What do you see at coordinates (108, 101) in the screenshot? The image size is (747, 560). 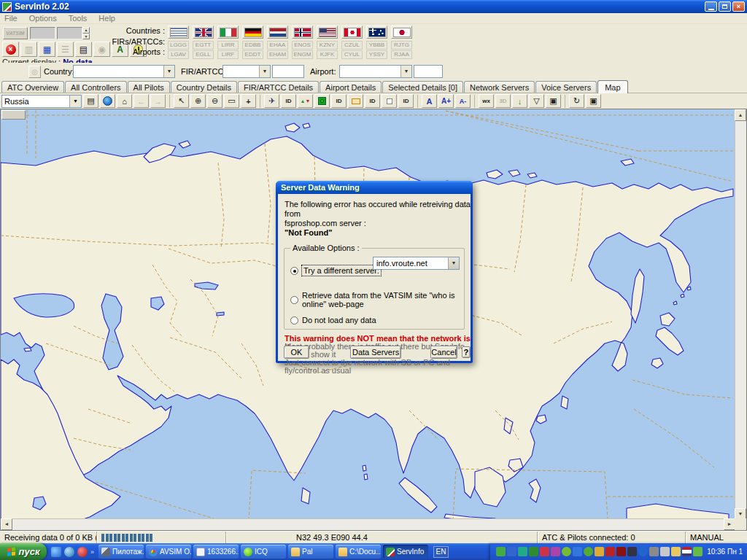 I see `world-view-button` at bounding box center [108, 101].